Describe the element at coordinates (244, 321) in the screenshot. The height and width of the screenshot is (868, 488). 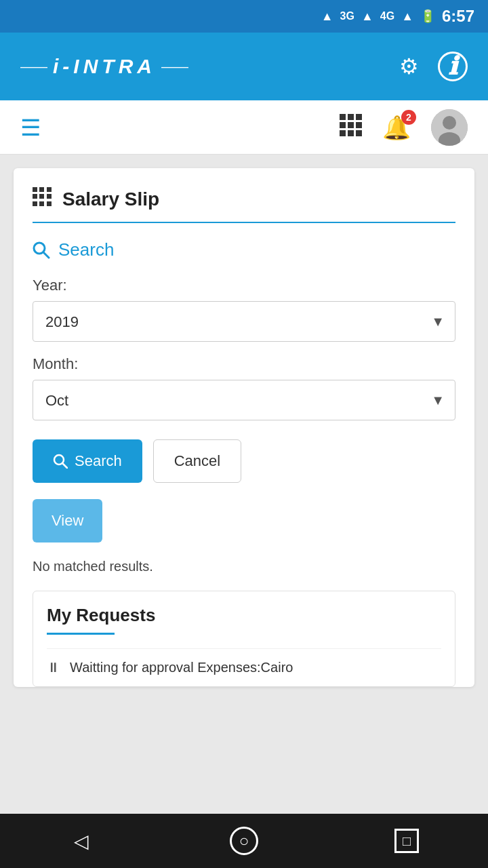
I see `year-select: 2017 2018 2019 2020 2021` at that location.